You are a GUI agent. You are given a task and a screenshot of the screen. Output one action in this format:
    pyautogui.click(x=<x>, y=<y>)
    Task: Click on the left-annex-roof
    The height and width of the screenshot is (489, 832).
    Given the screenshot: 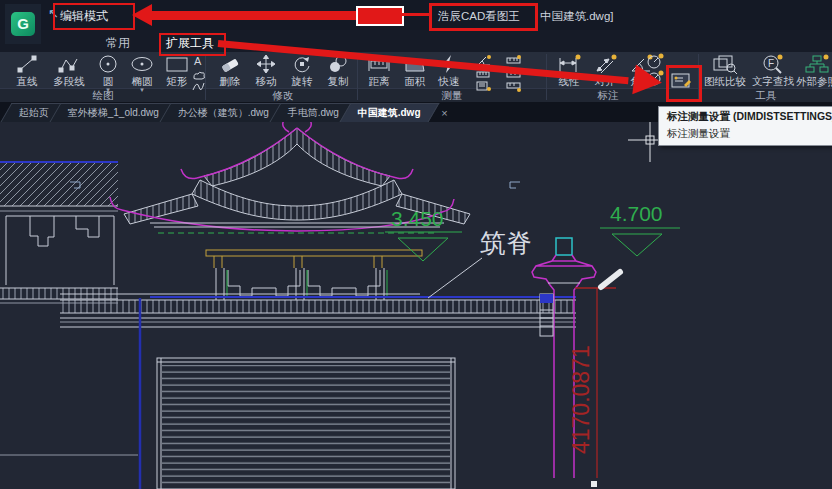 What is the action you would take?
    pyautogui.click(x=59, y=232)
    